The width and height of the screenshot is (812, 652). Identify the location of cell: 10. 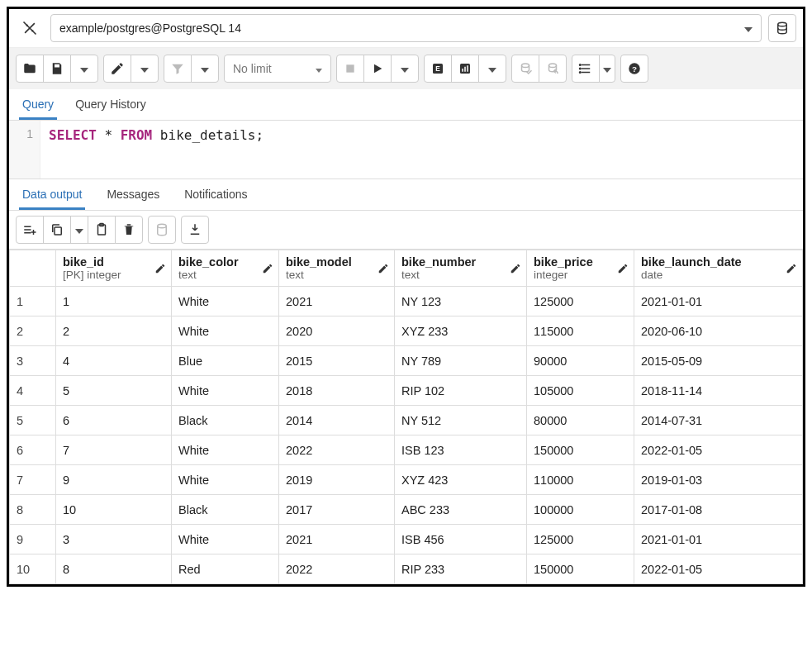
(114, 510).